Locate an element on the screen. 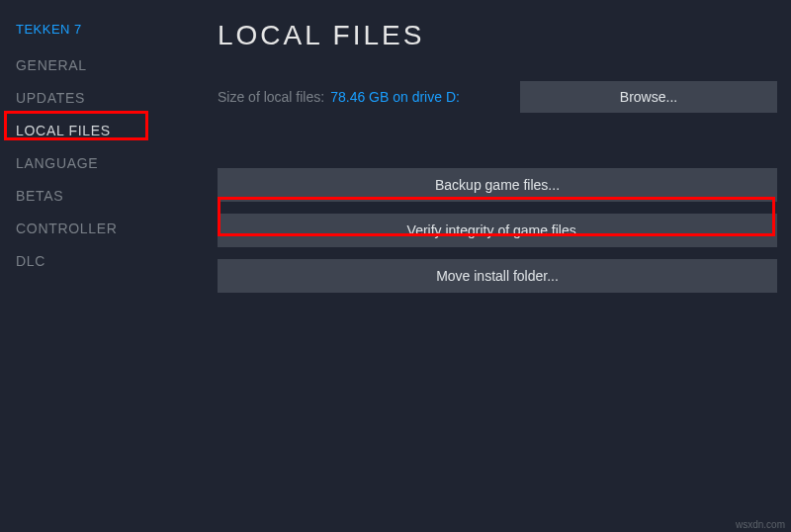 The height and width of the screenshot is (532, 791). sidebar-item-local-files: LOCAL FILES is located at coordinates (63, 131).